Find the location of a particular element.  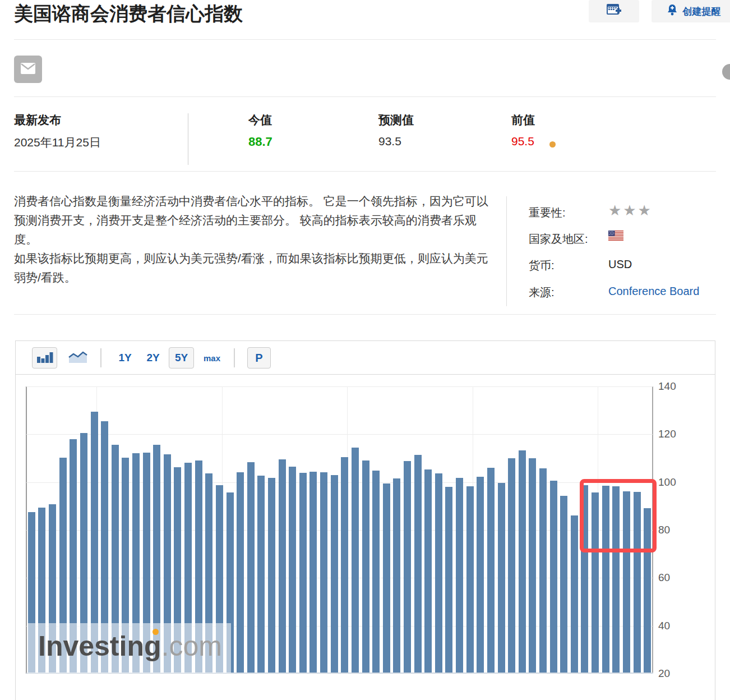

add-to-calendar-button is located at coordinates (614, 11).